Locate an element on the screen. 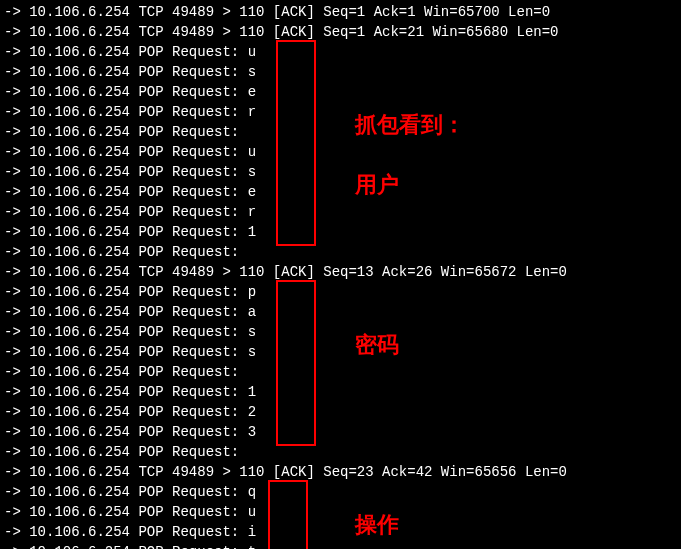 The height and width of the screenshot is (549, 681). packet-line: -> 10.106.6.254 POP Request: 3 is located at coordinates (340, 432).